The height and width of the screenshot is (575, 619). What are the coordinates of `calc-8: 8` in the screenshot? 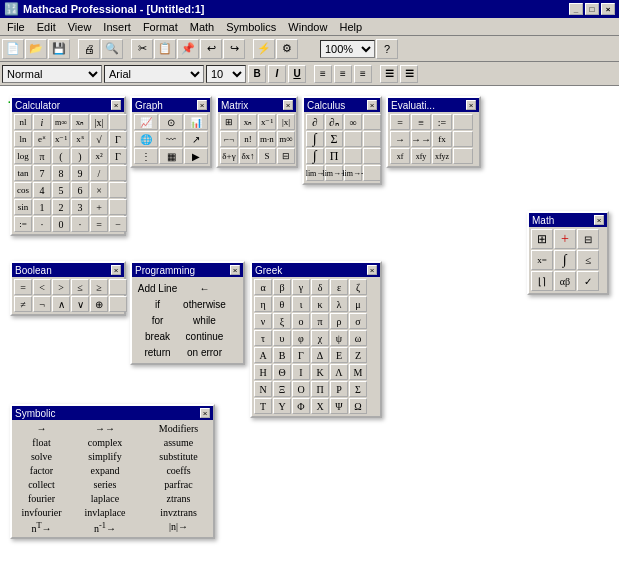 It's located at (61, 173).